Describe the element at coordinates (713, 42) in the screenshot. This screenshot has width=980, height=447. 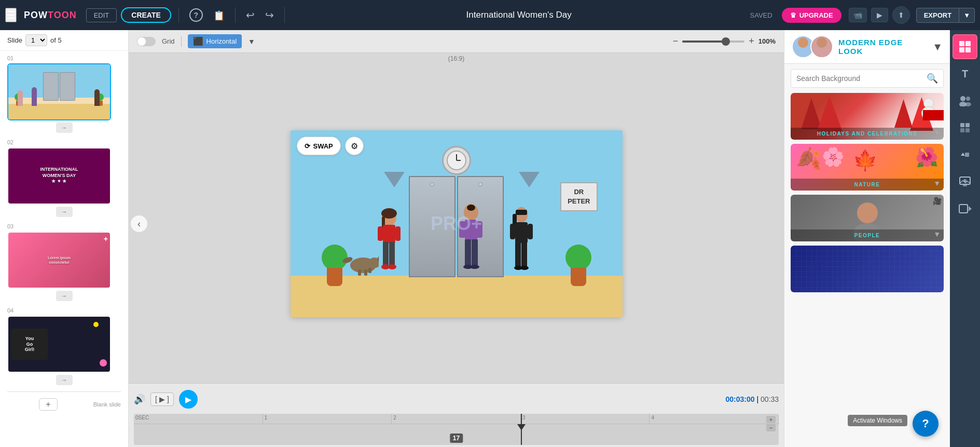
I see `zoom-slider` at that location.